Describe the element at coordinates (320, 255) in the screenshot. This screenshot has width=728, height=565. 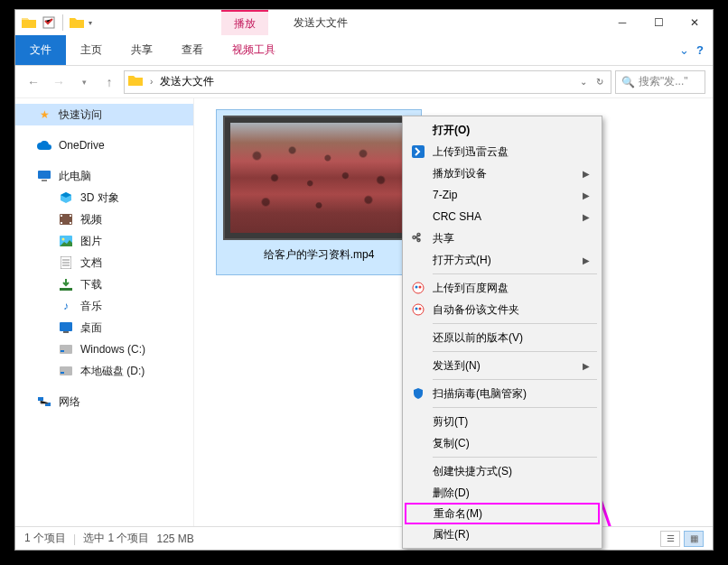
I see `file-name-label: 给客户的学习资料.mp4` at that location.